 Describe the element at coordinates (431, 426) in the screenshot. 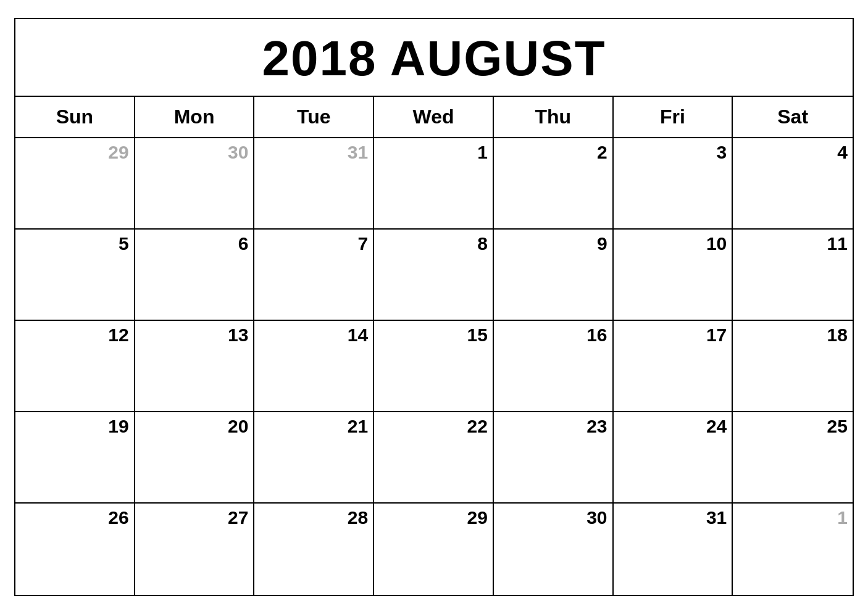

I see `date-number: 22` at that location.